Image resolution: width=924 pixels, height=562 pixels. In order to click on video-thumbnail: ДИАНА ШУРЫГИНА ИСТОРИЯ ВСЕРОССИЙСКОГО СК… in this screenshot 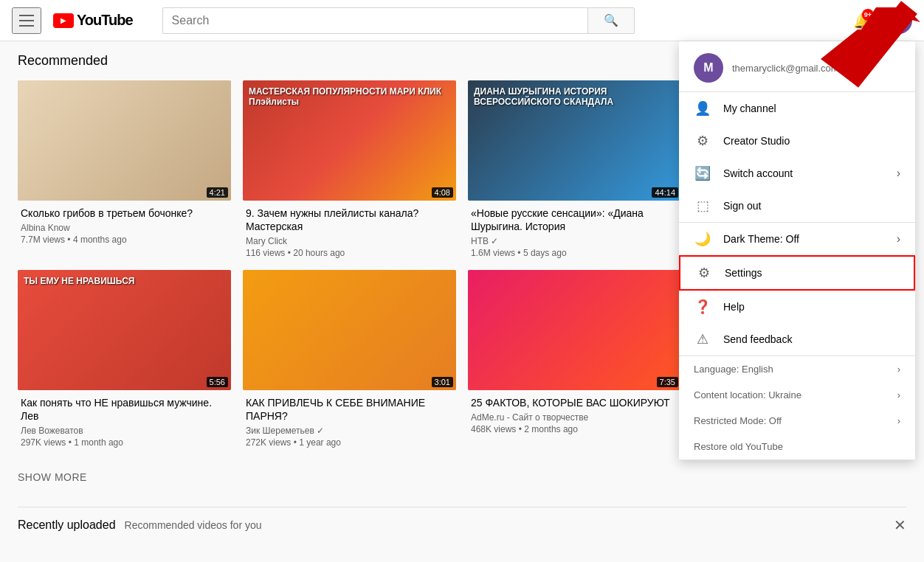, I will do `click(574, 140)`.